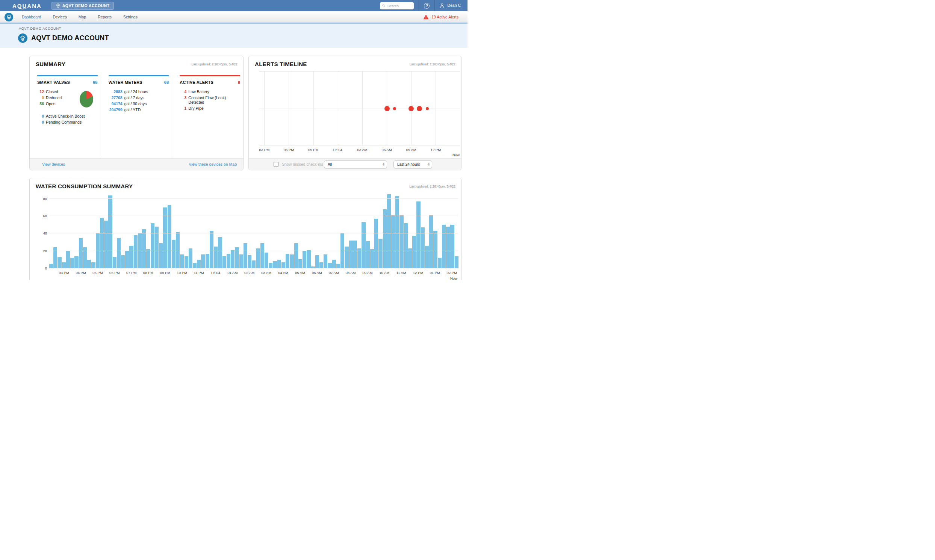 The width and height of the screenshot is (935, 560). What do you see at coordinates (83, 6) in the screenshot?
I see `account-selector-button: AQVT DEMO ACCOUNT` at bounding box center [83, 6].